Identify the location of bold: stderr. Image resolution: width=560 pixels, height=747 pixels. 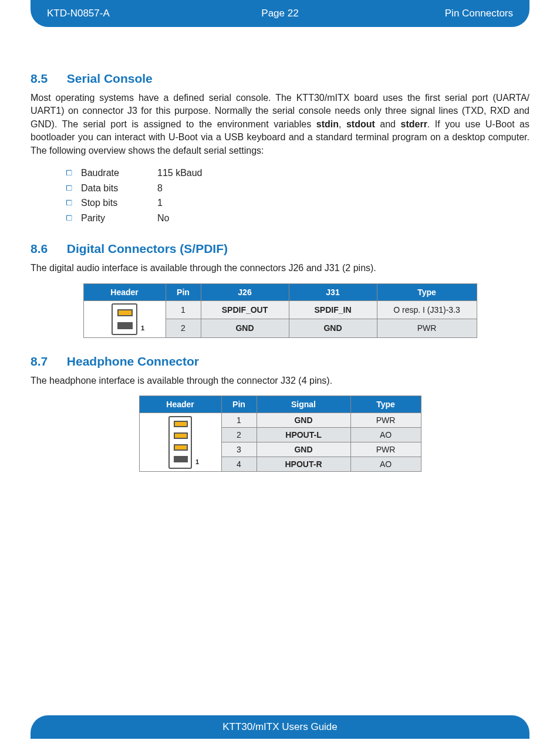
(414, 124).